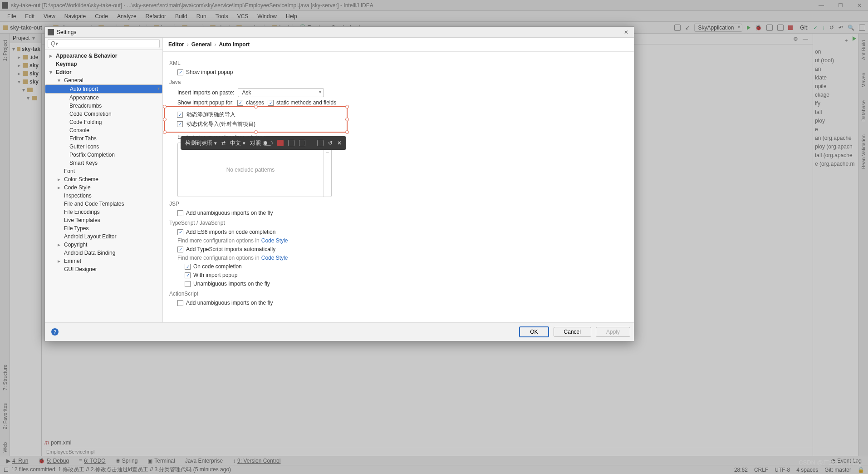 This screenshot has width=868, height=474. What do you see at coordinates (103, 56) in the screenshot?
I see `settings-tree-item: ▸Appearance & Behavior` at bounding box center [103, 56].